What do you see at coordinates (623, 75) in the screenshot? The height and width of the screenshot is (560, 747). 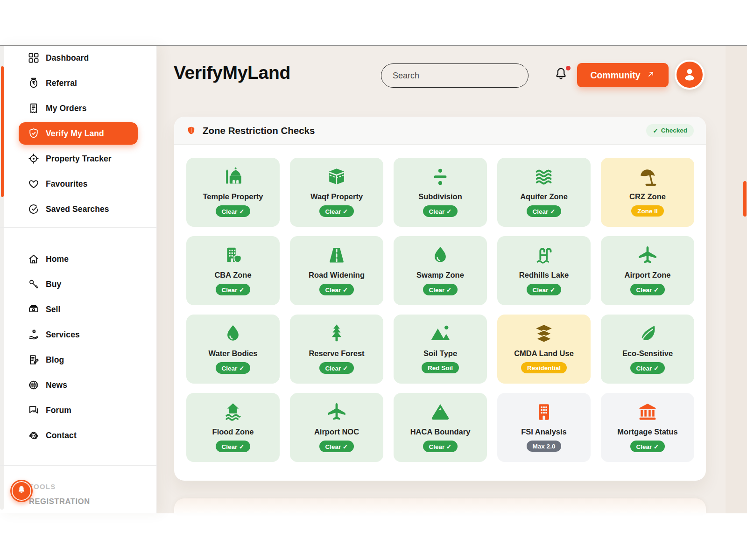 I see `community-button: Community` at bounding box center [623, 75].